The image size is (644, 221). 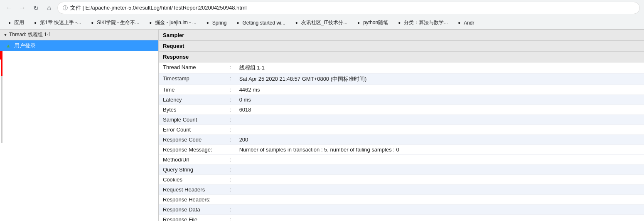 I want to click on bookmark-item: ●SiKi学院 - 生命不..., so click(x=114, y=22).